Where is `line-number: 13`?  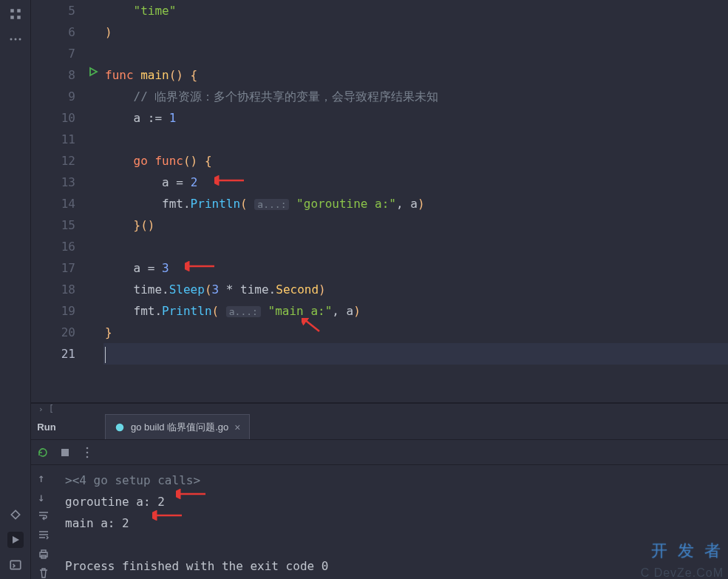 line-number: 13 is located at coordinates (58, 182).